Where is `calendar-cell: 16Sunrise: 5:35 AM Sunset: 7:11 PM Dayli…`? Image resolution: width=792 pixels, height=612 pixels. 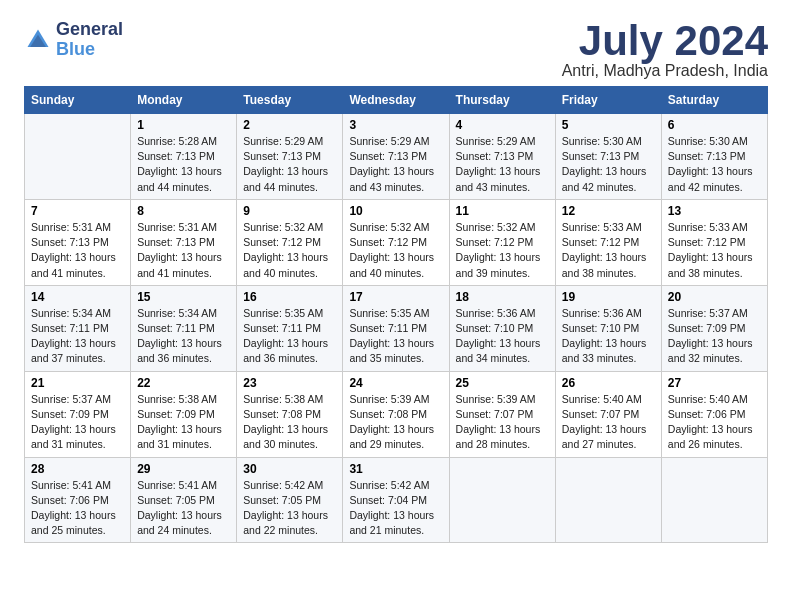
calendar-cell: 16Sunrise: 5:35 AM Sunset: 7:11 PM Dayli… is located at coordinates (290, 328).